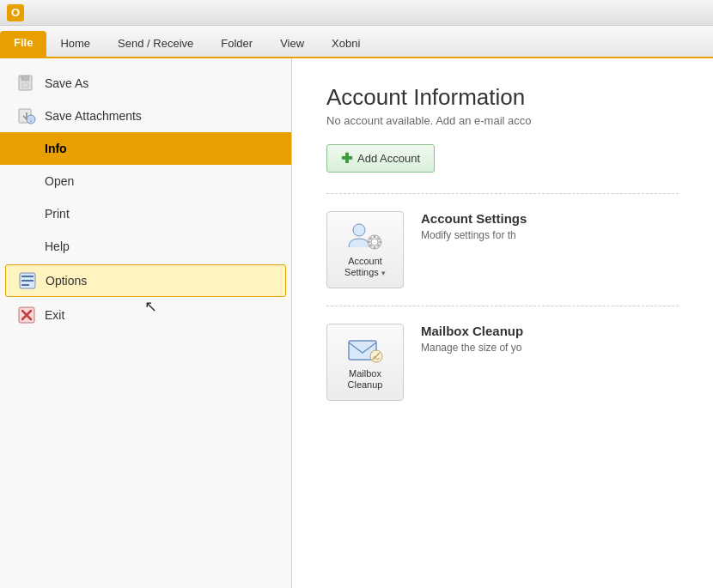  What do you see at coordinates (383, 273) in the screenshot?
I see `account-settings-dropdown-arrow: ▾` at bounding box center [383, 273].